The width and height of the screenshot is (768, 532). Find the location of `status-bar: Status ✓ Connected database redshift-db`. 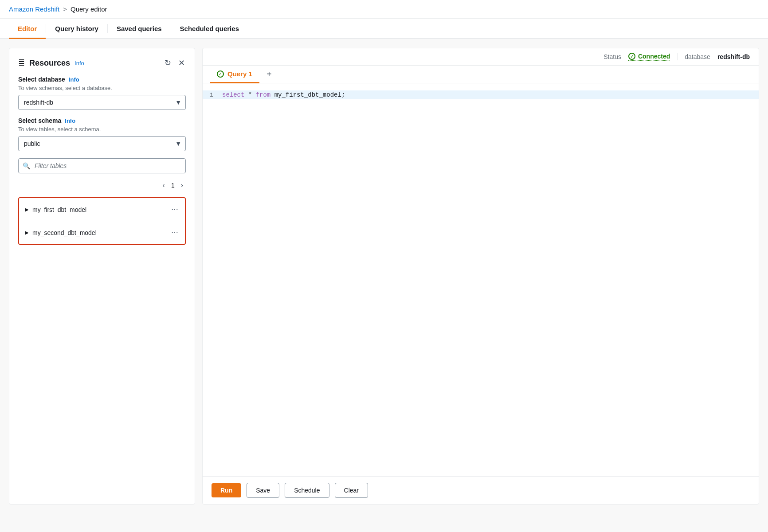

status-bar: Status ✓ Connected database redshift-db is located at coordinates (481, 57).